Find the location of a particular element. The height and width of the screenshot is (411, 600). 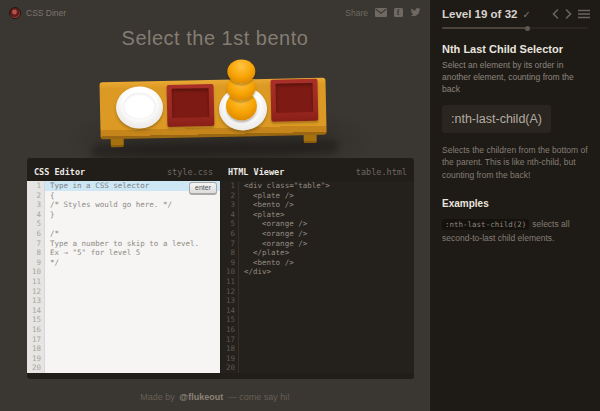

next-level-button is located at coordinates (568, 14).